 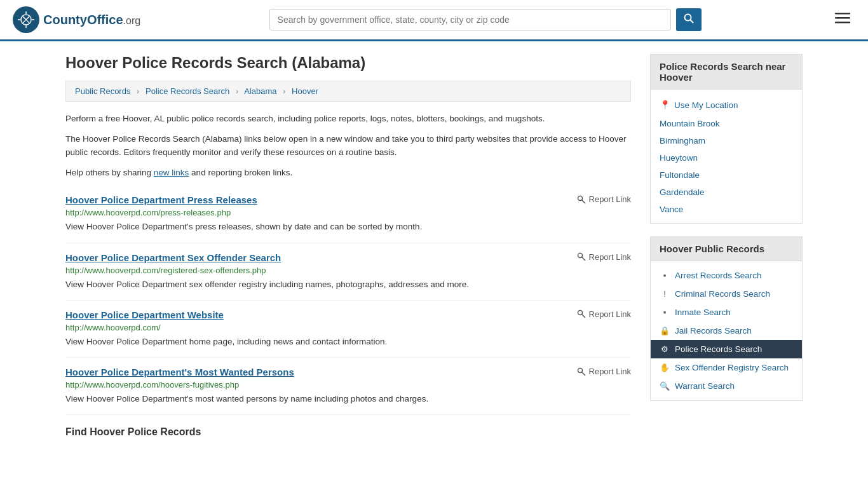 What do you see at coordinates (145, 315) in the screenshot?
I see `result-title-2: Hoover Police Department Website` at bounding box center [145, 315].